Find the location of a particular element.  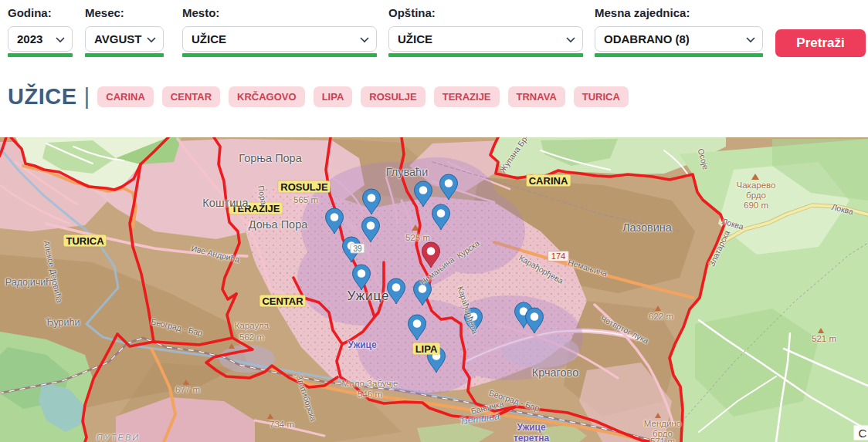

mesna-zajednica-label: Mesna zajednica: is located at coordinates (679, 12).